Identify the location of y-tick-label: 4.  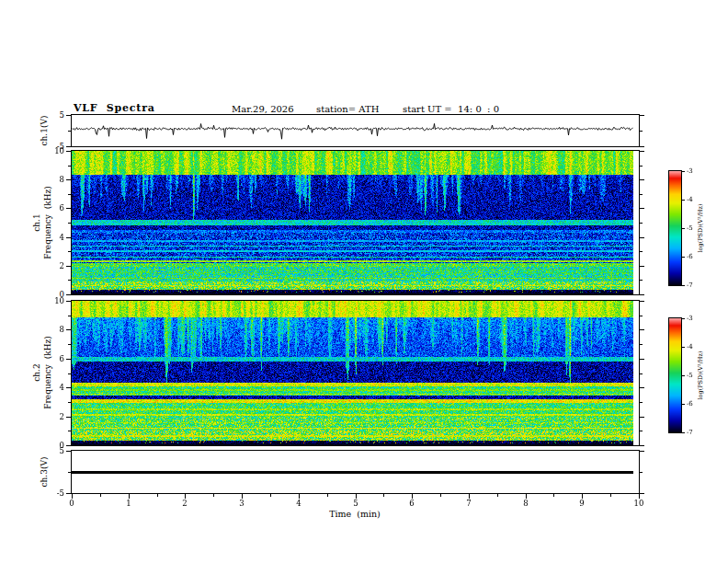
(55, 388).